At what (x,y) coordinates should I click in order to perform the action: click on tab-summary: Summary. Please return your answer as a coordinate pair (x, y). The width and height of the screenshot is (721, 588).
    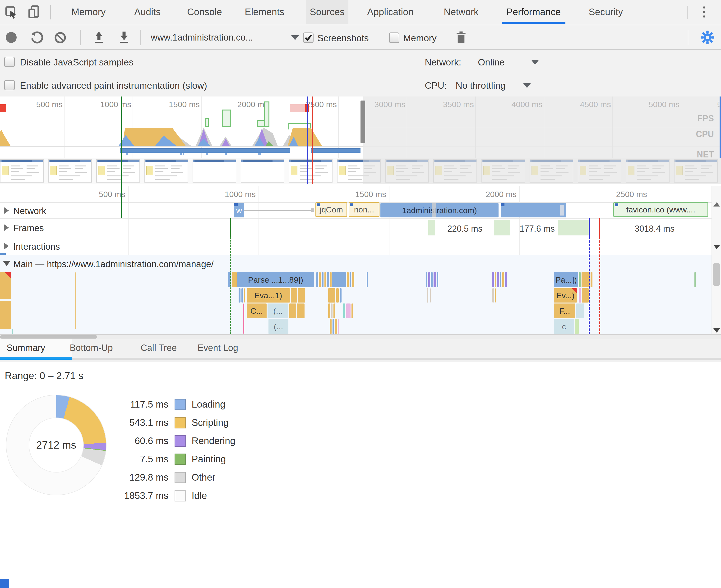
    Looking at the image, I should click on (26, 348).